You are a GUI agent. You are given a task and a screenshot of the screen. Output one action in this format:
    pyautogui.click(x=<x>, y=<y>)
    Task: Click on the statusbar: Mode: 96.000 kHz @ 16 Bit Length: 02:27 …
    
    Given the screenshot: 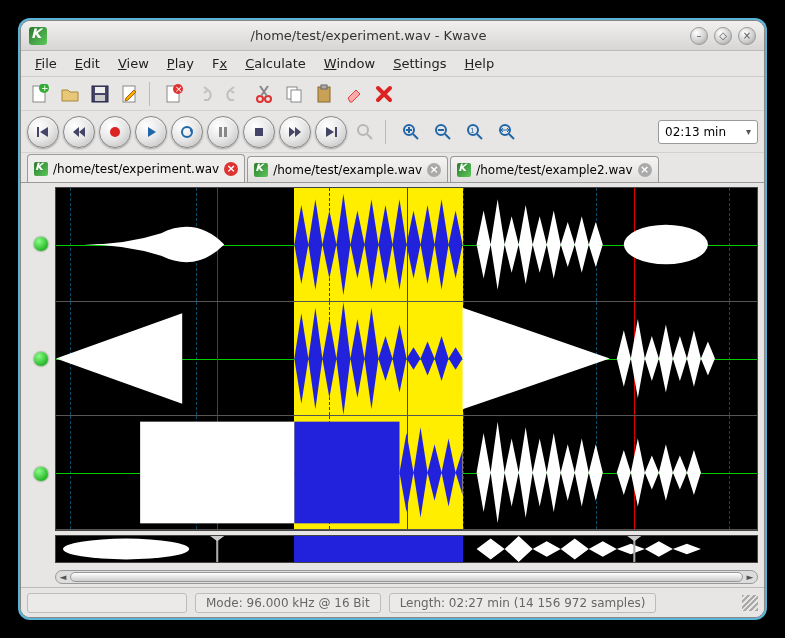 What is the action you would take?
    pyautogui.click(x=392, y=602)
    